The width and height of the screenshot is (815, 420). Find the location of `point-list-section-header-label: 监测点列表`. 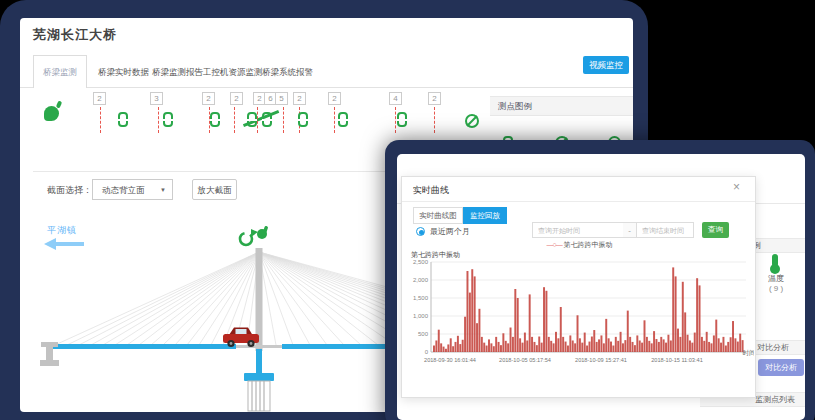

point-list-section-header-label: 监测点列表 is located at coordinates (775, 400).